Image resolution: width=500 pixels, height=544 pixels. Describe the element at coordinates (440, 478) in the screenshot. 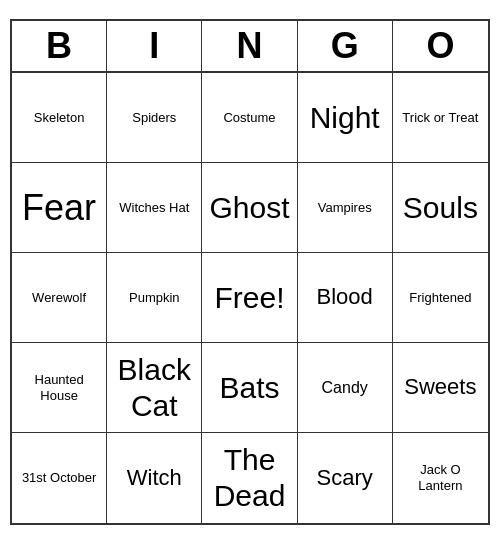

I see `cell-text-24: Jack O Lantern` at that location.